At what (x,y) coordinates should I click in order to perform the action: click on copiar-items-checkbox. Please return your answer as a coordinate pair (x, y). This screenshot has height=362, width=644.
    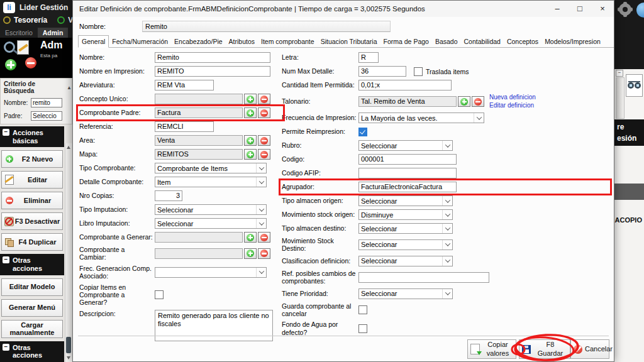
    Looking at the image, I should click on (159, 295).